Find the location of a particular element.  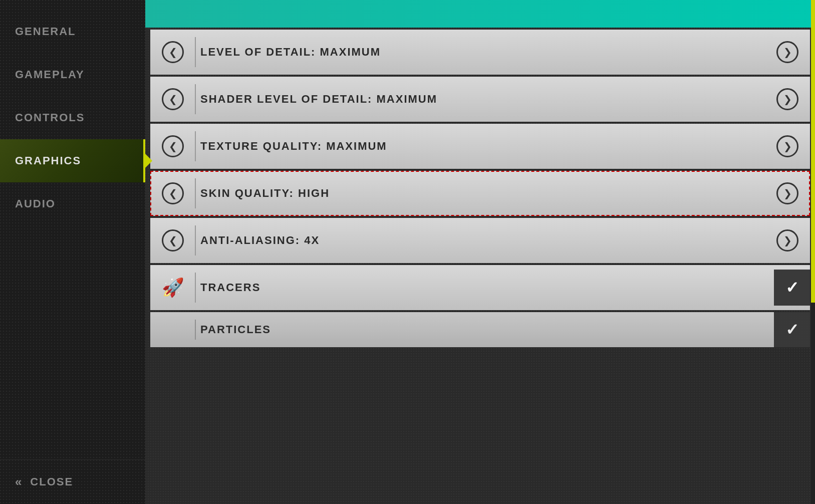

double-left-arrow-icon: « is located at coordinates (19, 482).